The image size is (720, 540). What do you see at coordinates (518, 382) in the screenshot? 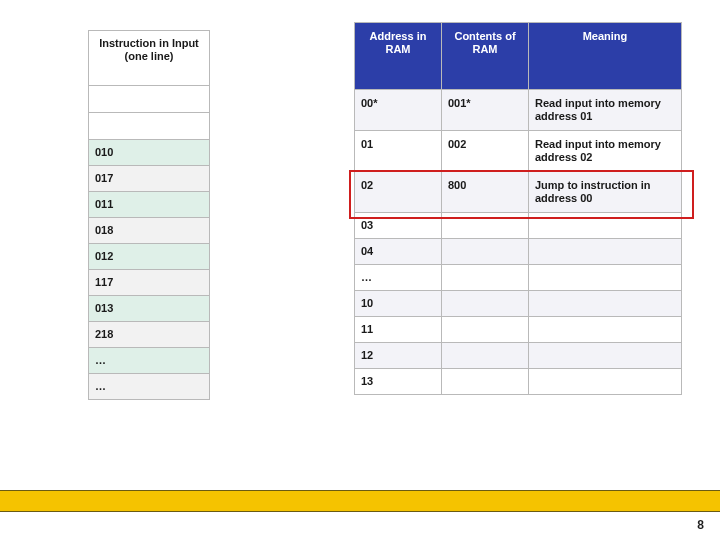
I see `ram-row: 13` at bounding box center [518, 382].